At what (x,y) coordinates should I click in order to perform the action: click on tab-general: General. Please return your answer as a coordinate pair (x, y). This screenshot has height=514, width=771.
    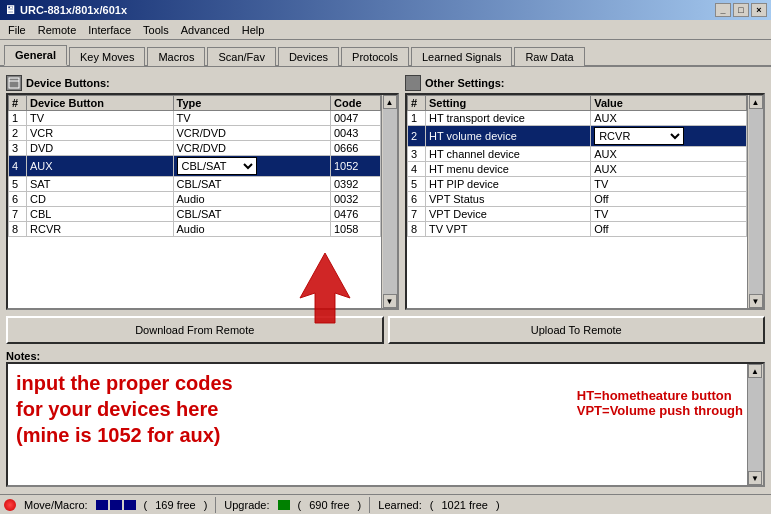
    Looking at the image, I should click on (36, 56).